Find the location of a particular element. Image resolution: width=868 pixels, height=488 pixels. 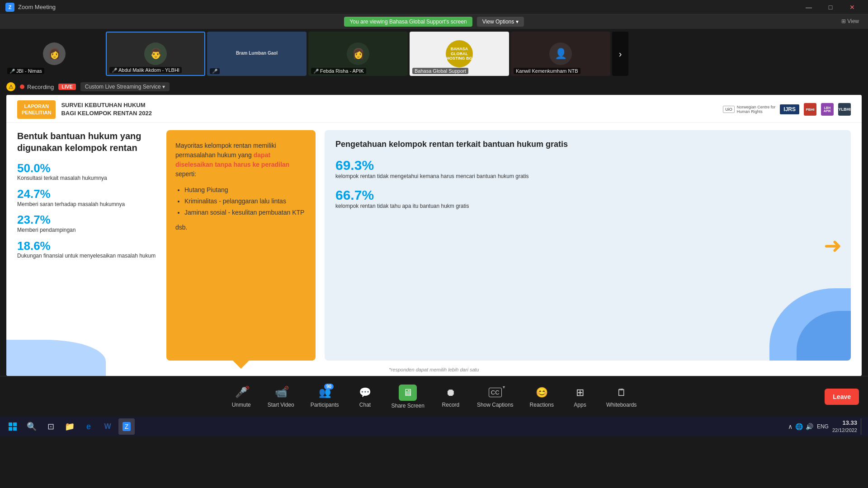

stat-right-2: 66.7% kelompok rentan tidak tahu apa itu… is located at coordinates (588, 199).